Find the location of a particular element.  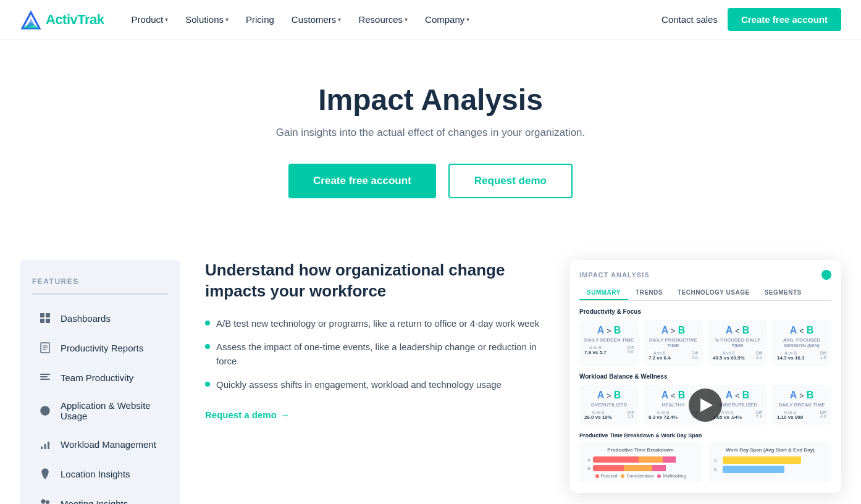

dash-cards-row2: A > B Overutilized A vs B26.0 vs 19% Dif… is located at coordinates (705, 405).